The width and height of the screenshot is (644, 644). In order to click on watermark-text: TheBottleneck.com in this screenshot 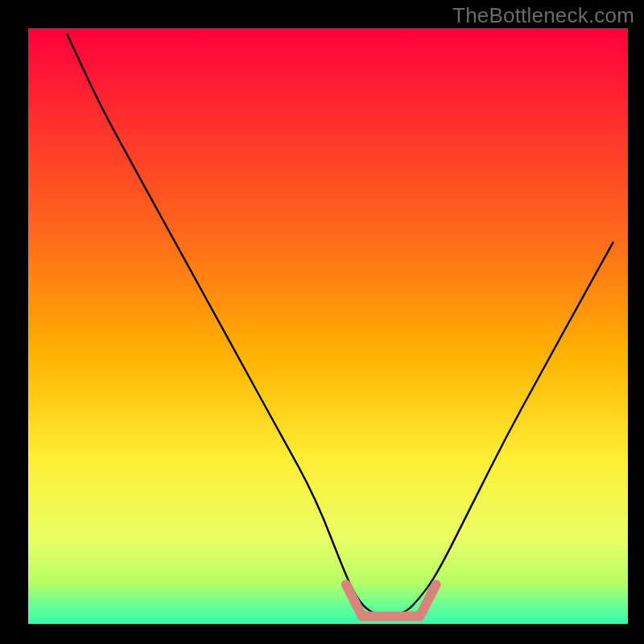, I will do `click(543, 16)`.